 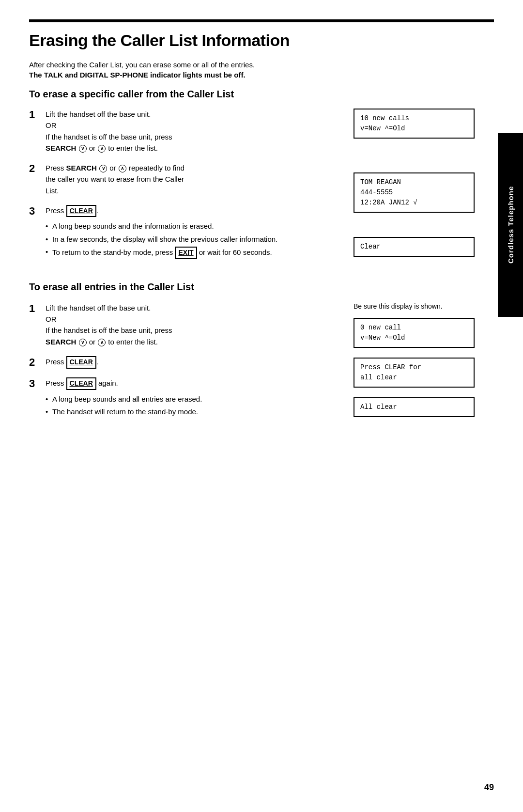 What do you see at coordinates (262, 21) in the screenshot?
I see `top-rule` at bounding box center [262, 21].